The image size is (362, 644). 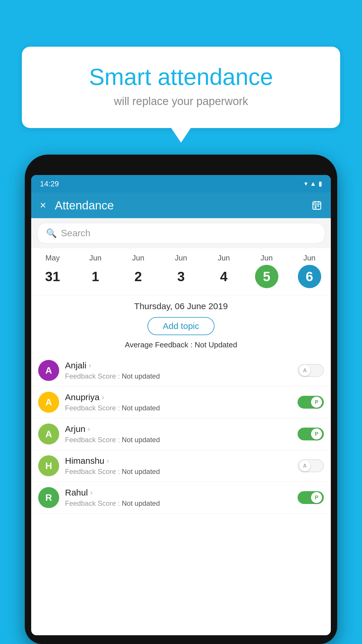 I want to click on date-col: Jun5, so click(x=266, y=271).